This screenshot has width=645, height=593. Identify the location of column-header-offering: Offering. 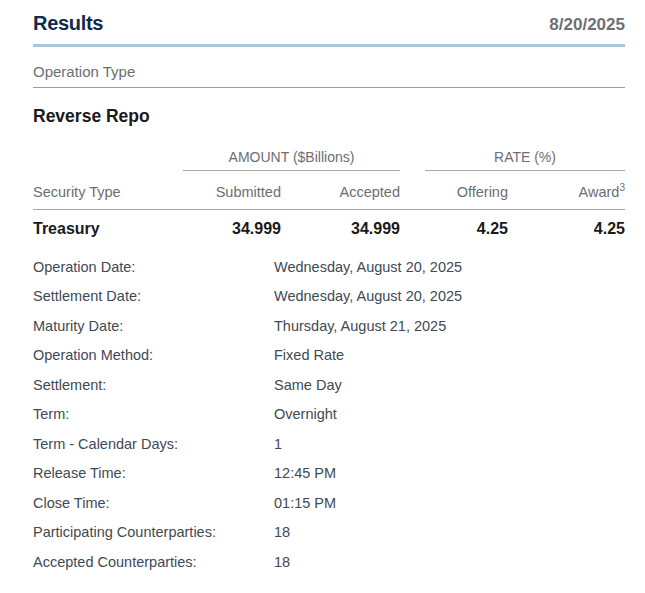
(454, 192).